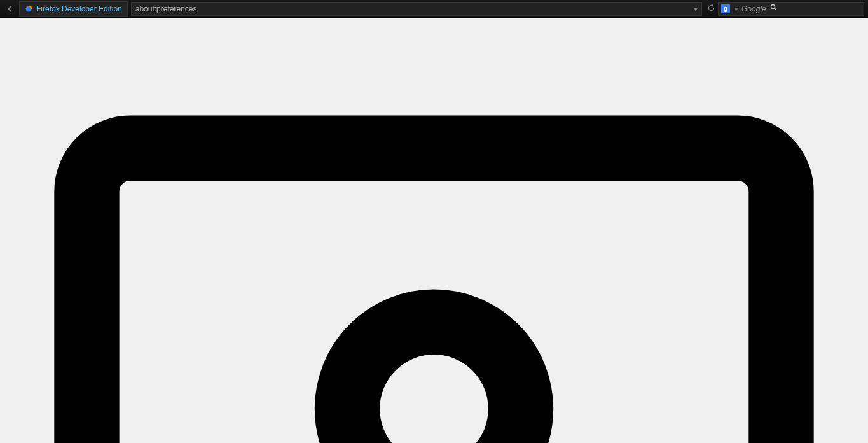  Describe the element at coordinates (711, 9) in the screenshot. I see `reload-button` at that location.